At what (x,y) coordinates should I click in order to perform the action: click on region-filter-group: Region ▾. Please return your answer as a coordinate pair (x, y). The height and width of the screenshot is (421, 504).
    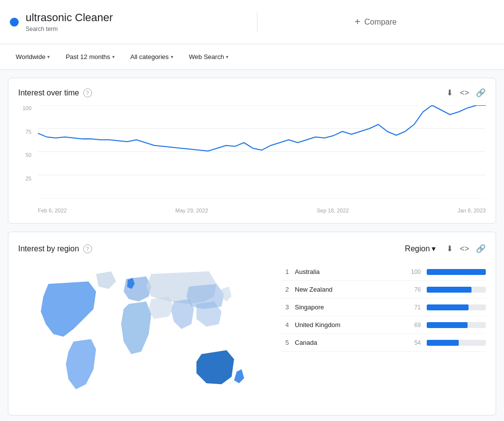
    Looking at the image, I should click on (420, 249).